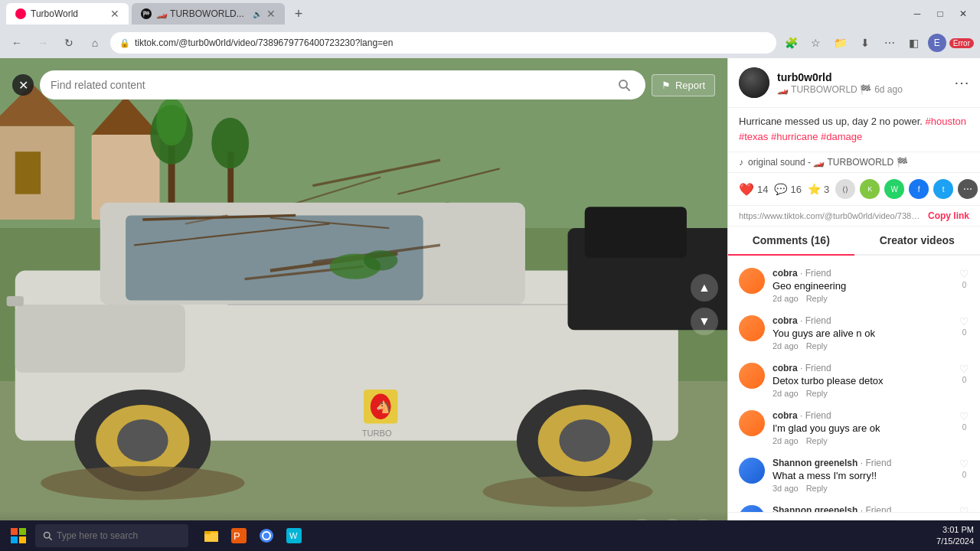 The width and height of the screenshot is (980, 551). What do you see at coordinates (257, 14) in the screenshot?
I see `mute-icon: 🔊` at bounding box center [257, 14].